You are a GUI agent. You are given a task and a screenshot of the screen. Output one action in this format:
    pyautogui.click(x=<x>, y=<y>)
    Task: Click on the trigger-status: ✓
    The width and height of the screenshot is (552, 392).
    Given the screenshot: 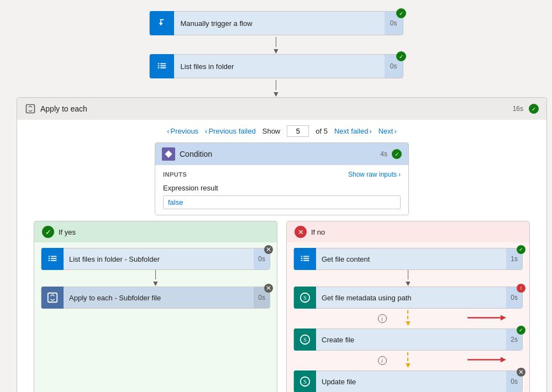 What is the action you would take?
    pyautogui.click(x=401, y=13)
    